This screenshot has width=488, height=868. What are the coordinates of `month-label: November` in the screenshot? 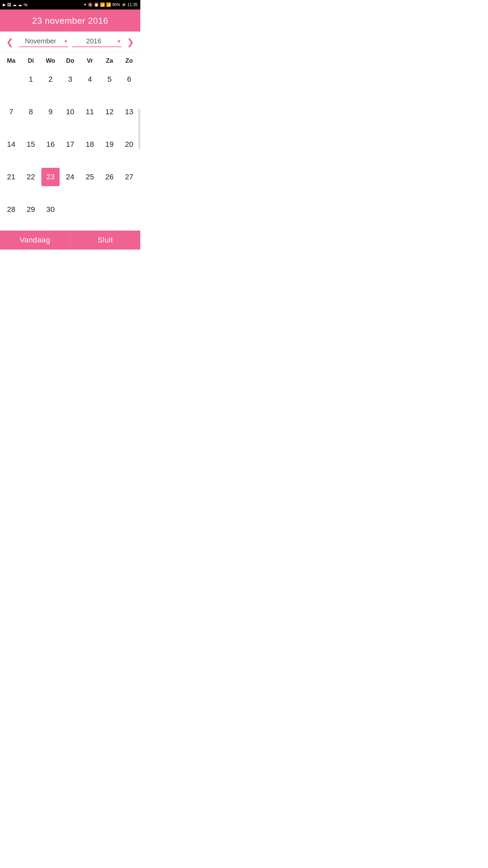 It's located at (41, 41).